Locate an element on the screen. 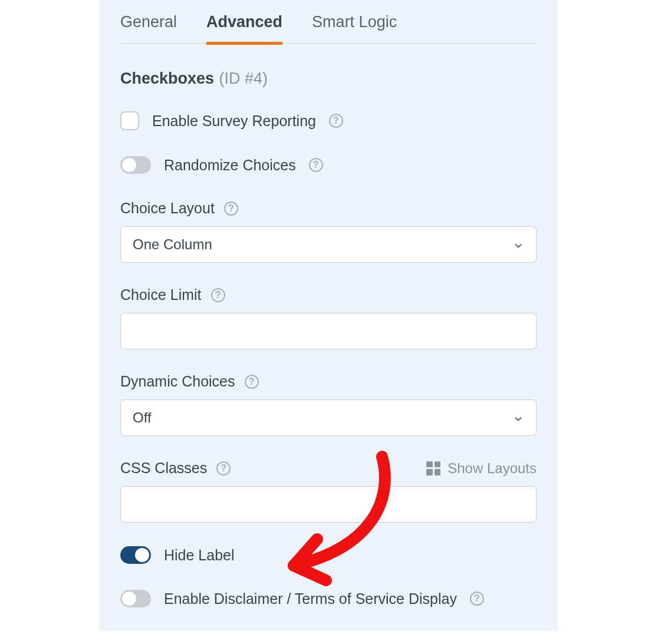 This screenshot has height=644, width=658. field-css-classes: CSS Classes ? Show Layouts is located at coordinates (328, 491).